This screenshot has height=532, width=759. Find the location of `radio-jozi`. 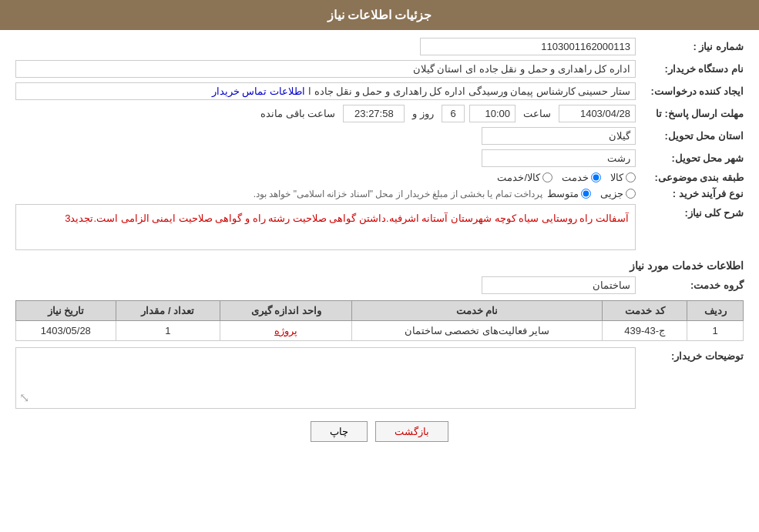

radio-jozi is located at coordinates (630, 194).